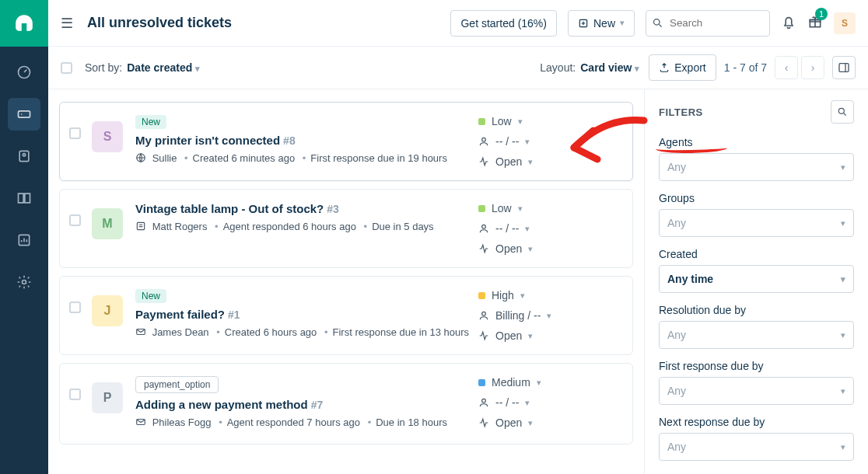 The height and width of the screenshot is (474, 868). Describe the element at coordinates (756, 198) in the screenshot. I see `filter-label: Groups` at that location.